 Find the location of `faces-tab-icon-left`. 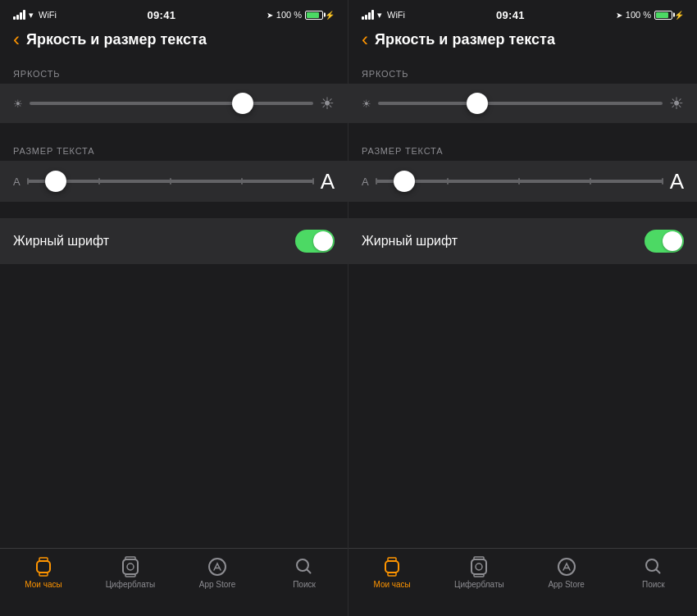

faces-tab-icon-left is located at coordinates (130, 567).